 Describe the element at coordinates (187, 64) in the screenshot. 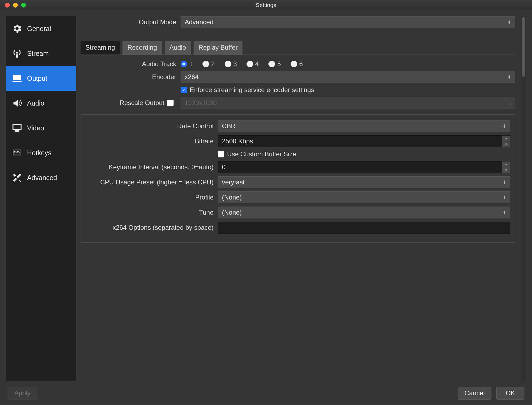

I see `audio-track-radio-1: 1` at that location.